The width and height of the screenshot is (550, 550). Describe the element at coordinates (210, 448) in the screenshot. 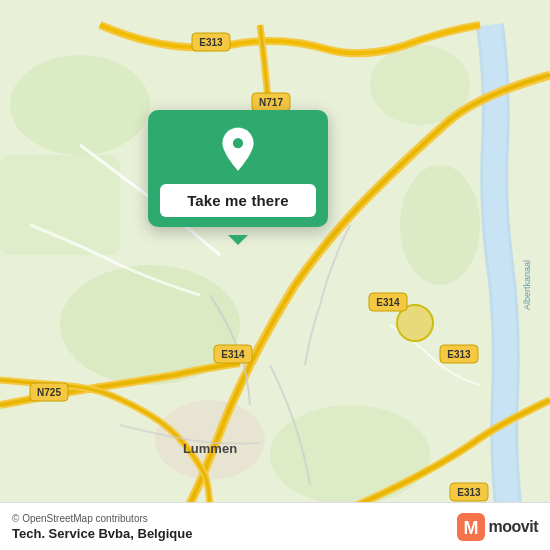

I see `svg-text: Lummen` at that location.